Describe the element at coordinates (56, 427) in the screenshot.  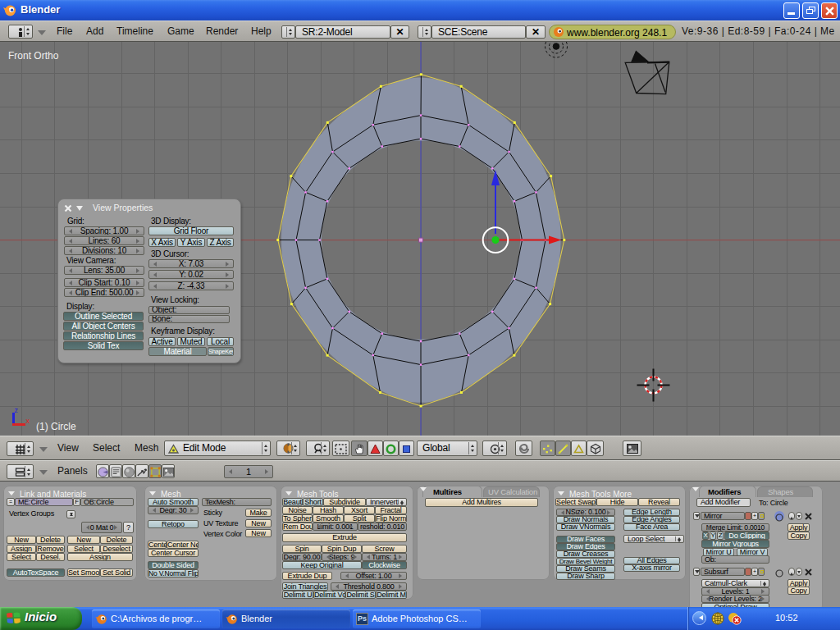
I see `svg-text: (1) Circle` at that location.